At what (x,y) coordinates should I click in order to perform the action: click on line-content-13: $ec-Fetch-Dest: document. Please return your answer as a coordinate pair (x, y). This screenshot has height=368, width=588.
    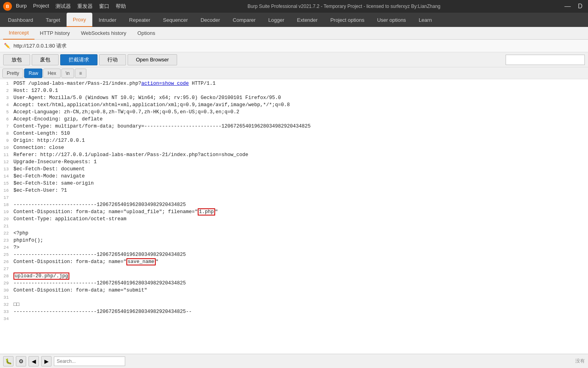
    Looking at the image, I should click on (300, 169).